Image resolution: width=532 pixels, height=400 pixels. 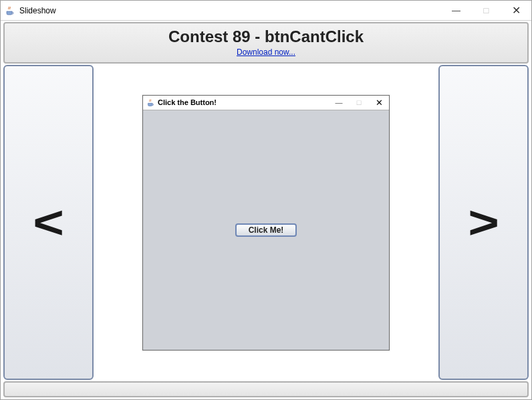 I want to click on chevron-left-icon: <, so click(x=48, y=223).